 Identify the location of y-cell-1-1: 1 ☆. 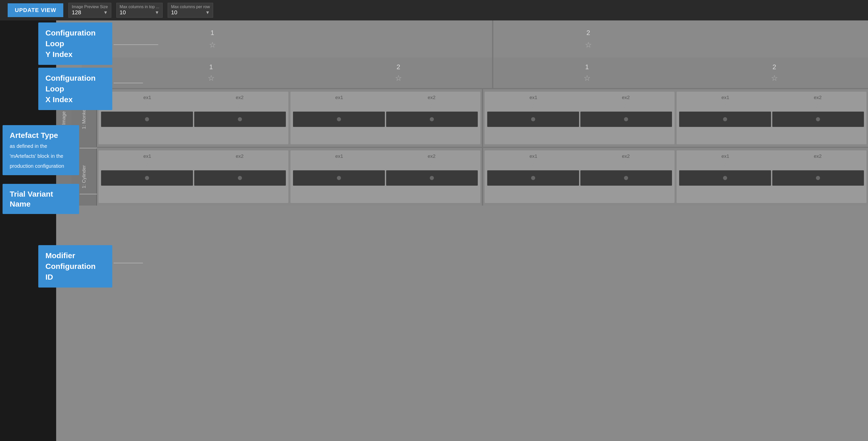
(212, 39).